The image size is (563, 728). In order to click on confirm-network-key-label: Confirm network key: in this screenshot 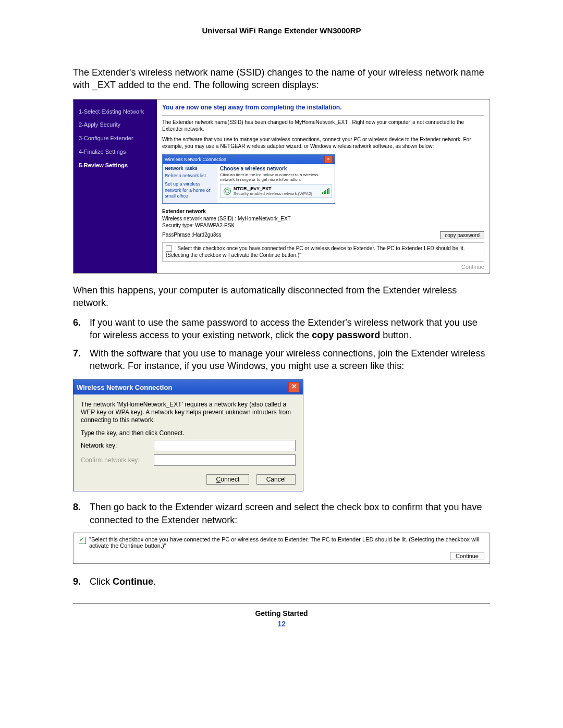, I will do `click(117, 460)`.